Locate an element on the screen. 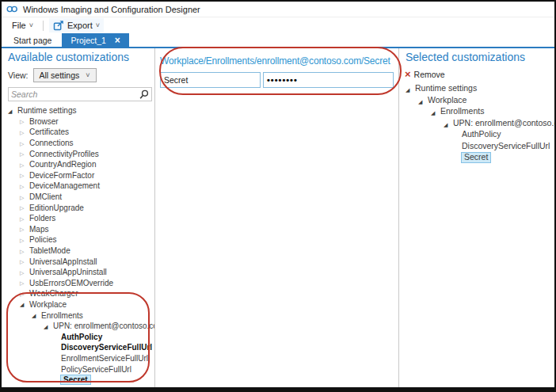 The image size is (556, 392). file-menu-button: File ˅ is located at coordinates (22, 25).